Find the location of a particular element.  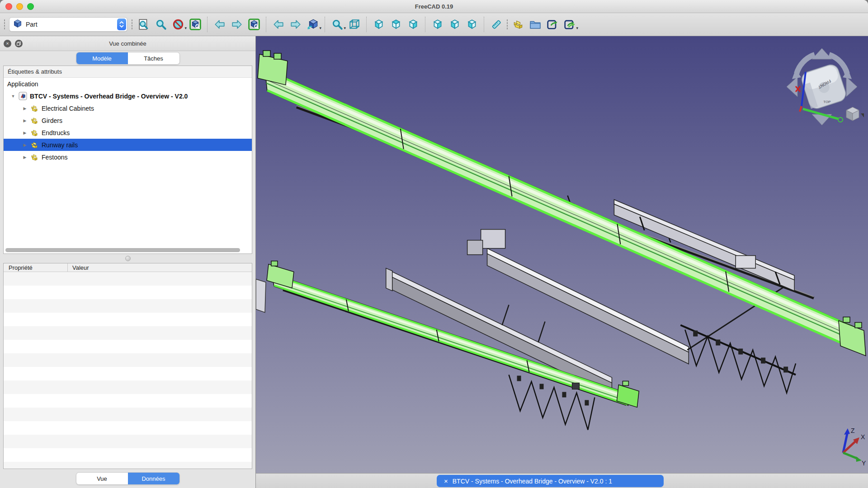

view-right-icon is located at coordinates (413, 24).